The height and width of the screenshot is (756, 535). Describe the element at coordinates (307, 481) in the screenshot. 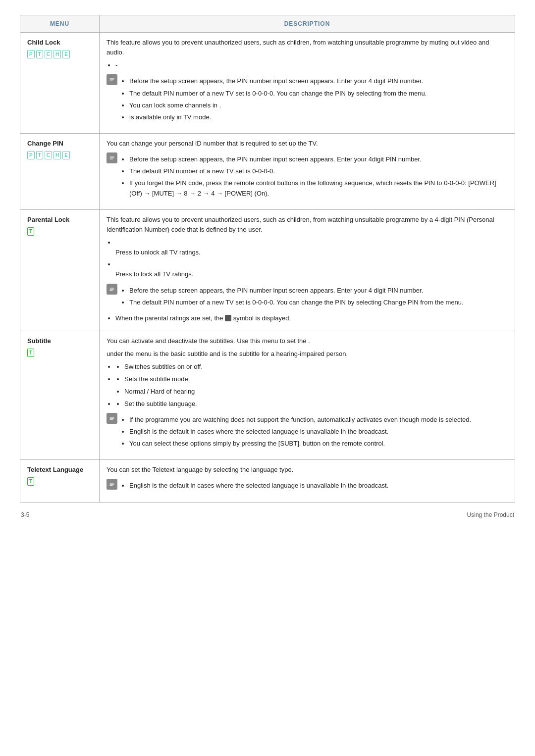

I see `desc-cell: You can set the Teletext language by sel…` at that location.